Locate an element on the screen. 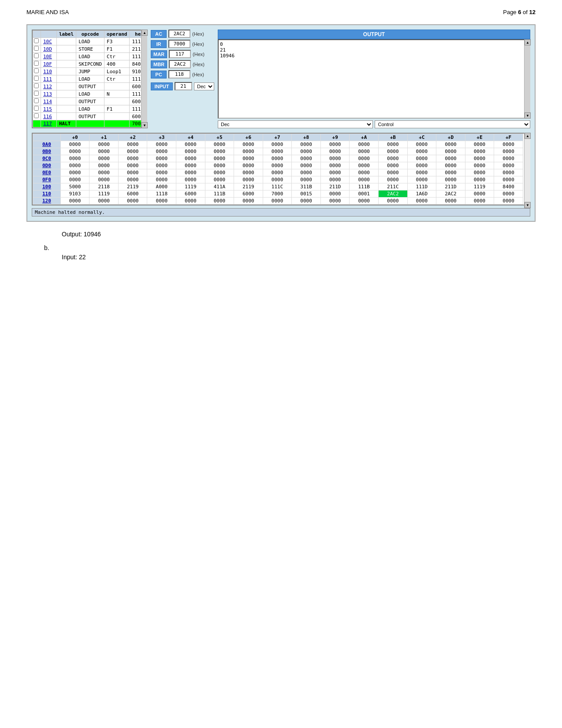 The image size is (562, 728). col-operand: operand is located at coordinates (117, 34).